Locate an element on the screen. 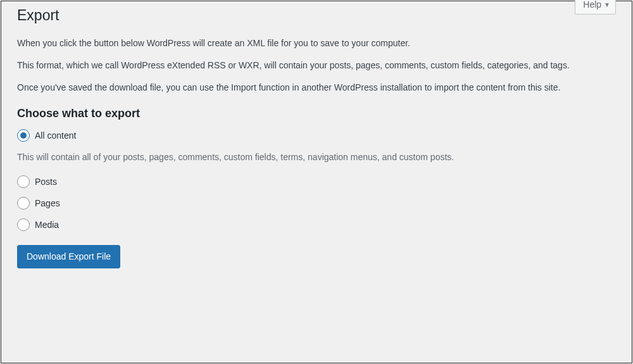  radio-posts is located at coordinates (23, 182).